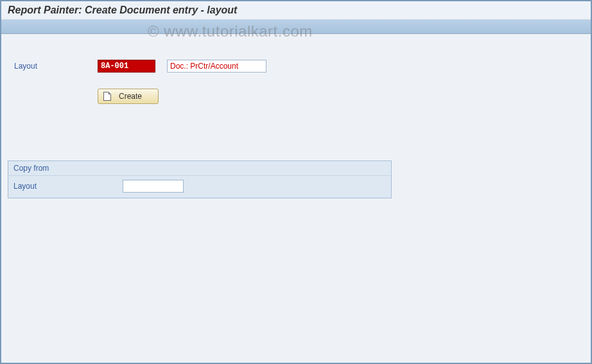 The height and width of the screenshot is (364, 592). What do you see at coordinates (296, 96) in the screenshot?
I see `create-row: Create` at bounding box center [296, 96].